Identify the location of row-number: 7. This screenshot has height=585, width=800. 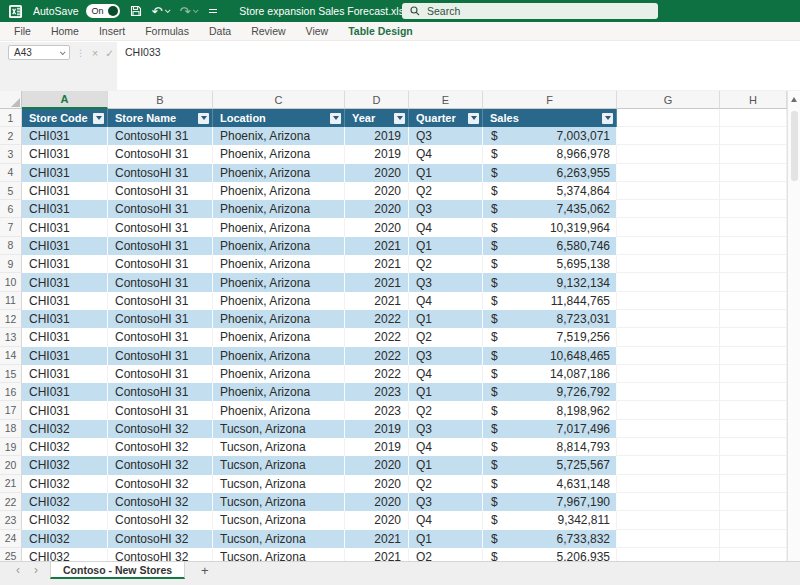
(11, 227).